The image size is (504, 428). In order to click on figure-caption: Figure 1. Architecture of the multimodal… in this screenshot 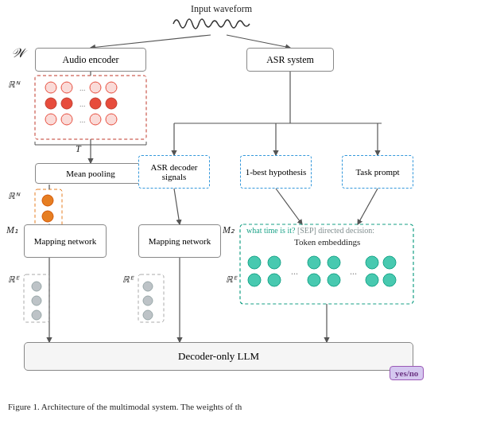, I will do `click(125, 407)`.